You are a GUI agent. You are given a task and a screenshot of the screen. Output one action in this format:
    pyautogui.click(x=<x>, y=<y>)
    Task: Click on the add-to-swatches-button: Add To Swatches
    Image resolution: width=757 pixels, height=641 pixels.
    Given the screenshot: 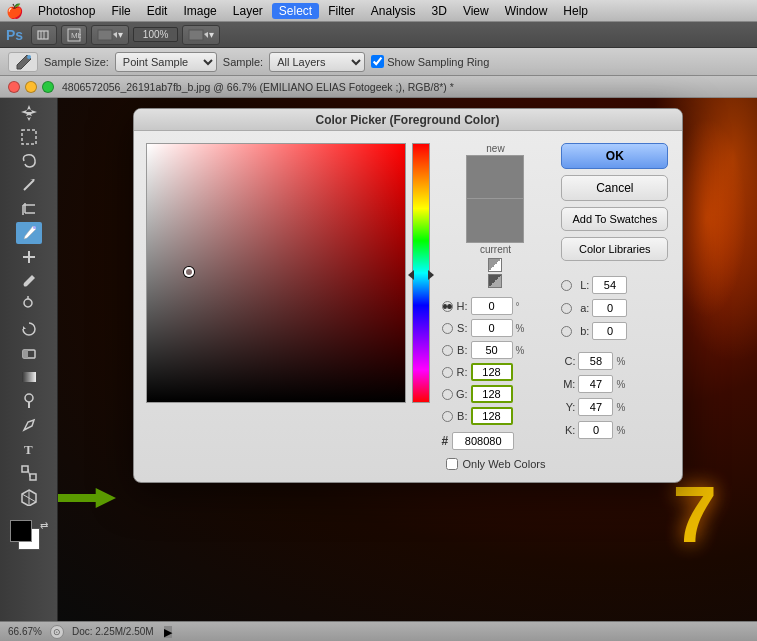 What is the action you would take?
    pyautogui.click(x=614, y=219)
    